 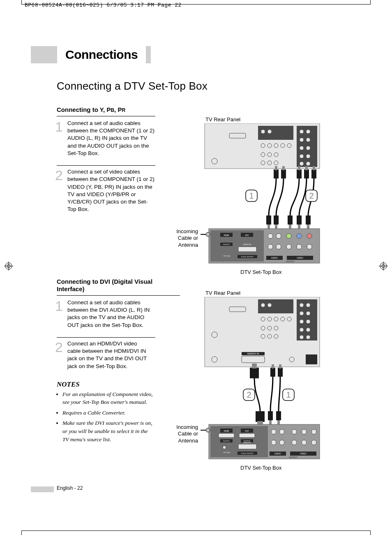 I want to click on section-chip-trailing, so click(x=148, y=55).